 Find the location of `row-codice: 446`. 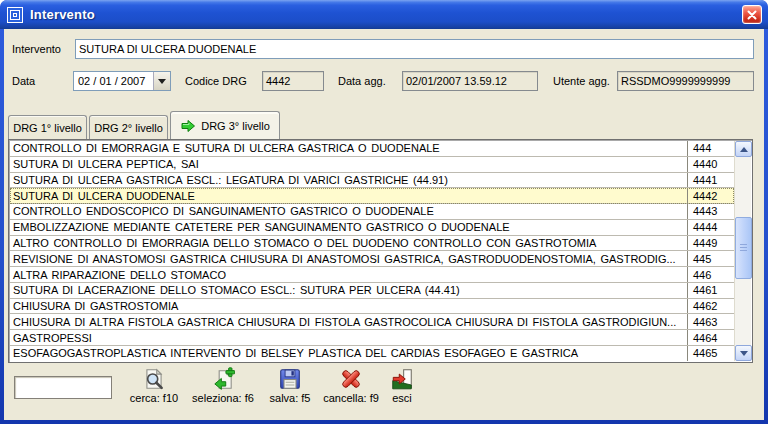

row-codice: 446 is located at coordinates (710, 274).